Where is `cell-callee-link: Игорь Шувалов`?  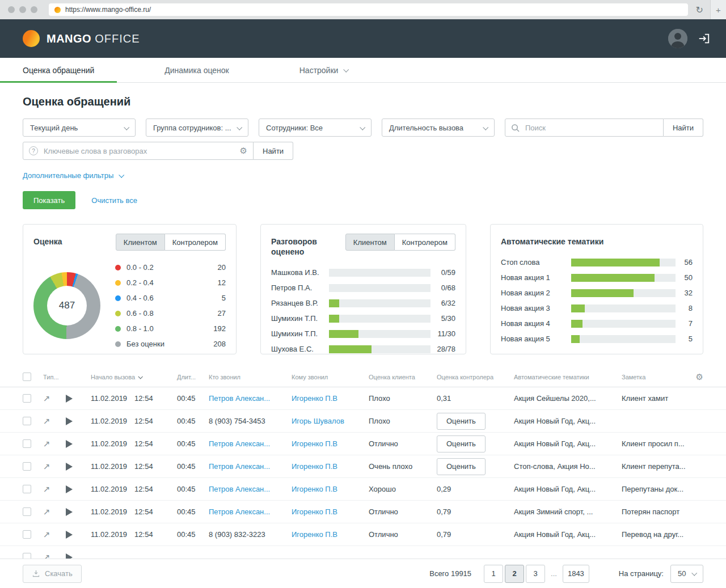
cell-callee-link: Игорь Шувалов is located at coordinates (330, 421).